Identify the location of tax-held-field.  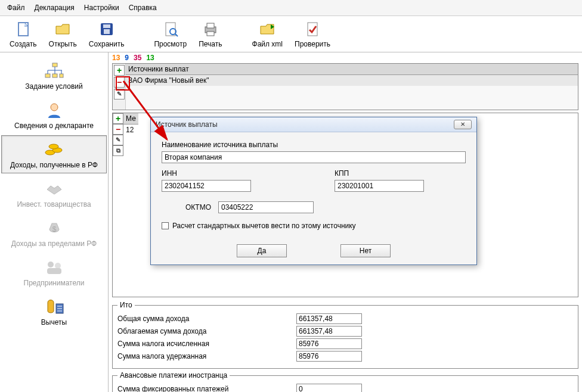
(329, 356).